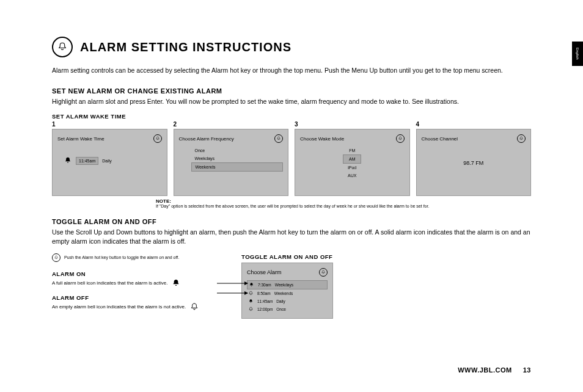 This screenshot has height=392, width=583. I want to click on choose-panel-subhead: TOGGLE ALARM ON AND OFF, so click(386, 256).